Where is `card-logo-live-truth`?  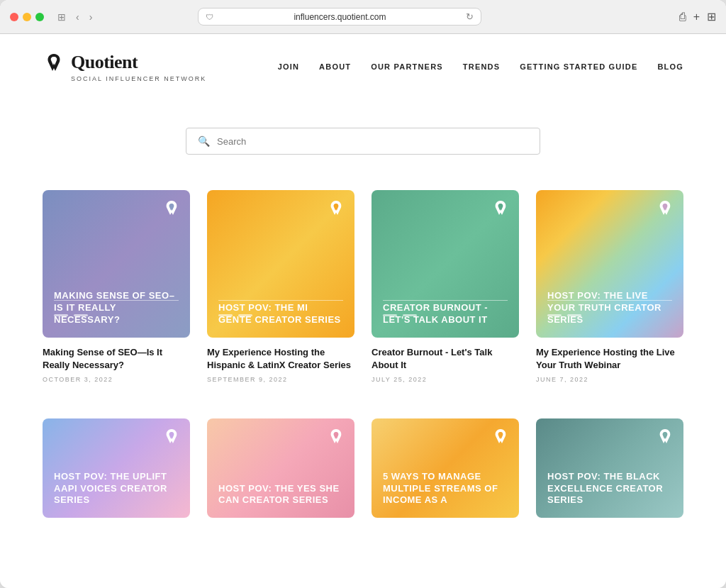
card-logo-live-truth is located at coordinates (665, 209).